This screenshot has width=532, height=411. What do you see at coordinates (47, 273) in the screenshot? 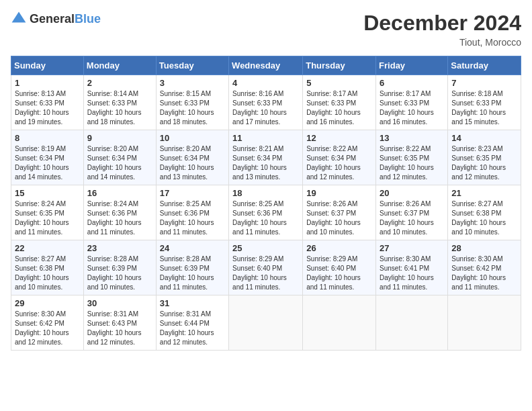
I see `day-info: Sunrise: 8:27 AM Sunset: 6:38 PM Dayligh…` at bounding box center [47, 273].